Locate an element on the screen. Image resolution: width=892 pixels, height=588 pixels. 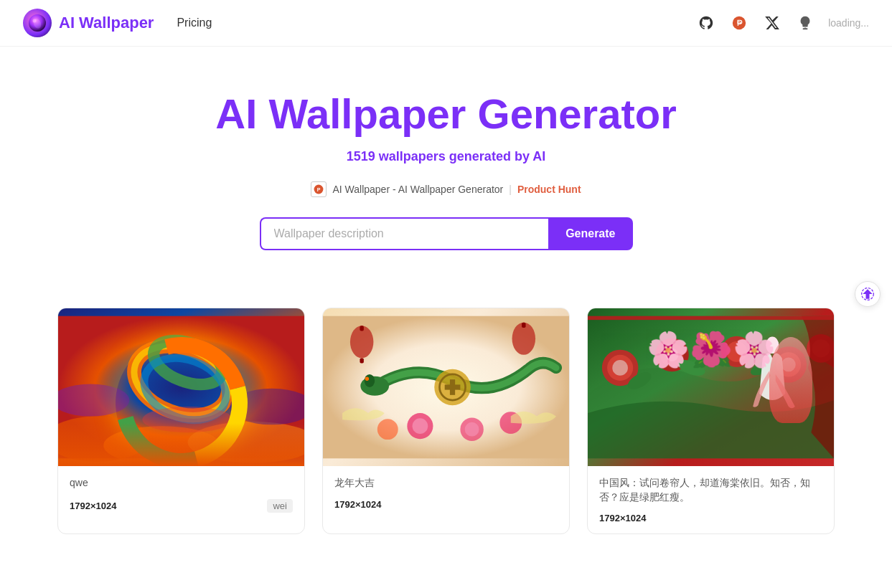
logo-text: AI Wallpaper is located at coordinates (106, 23).